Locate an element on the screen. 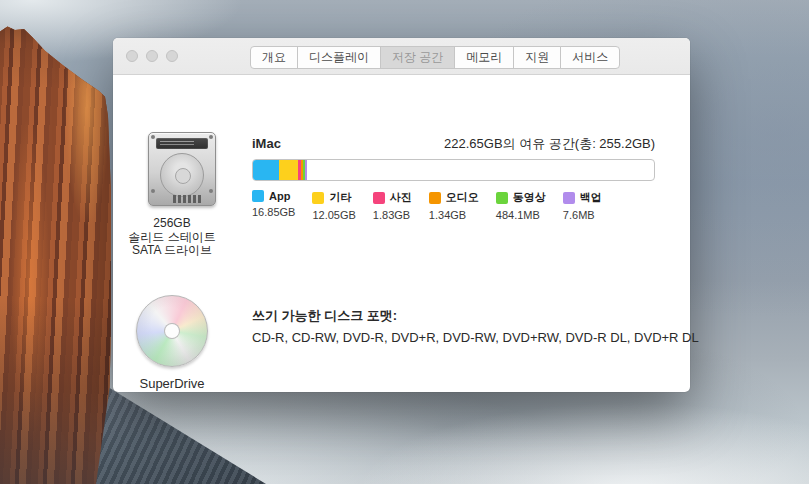  wallpaper-cliff-slope is located at coordinates (181, 436).